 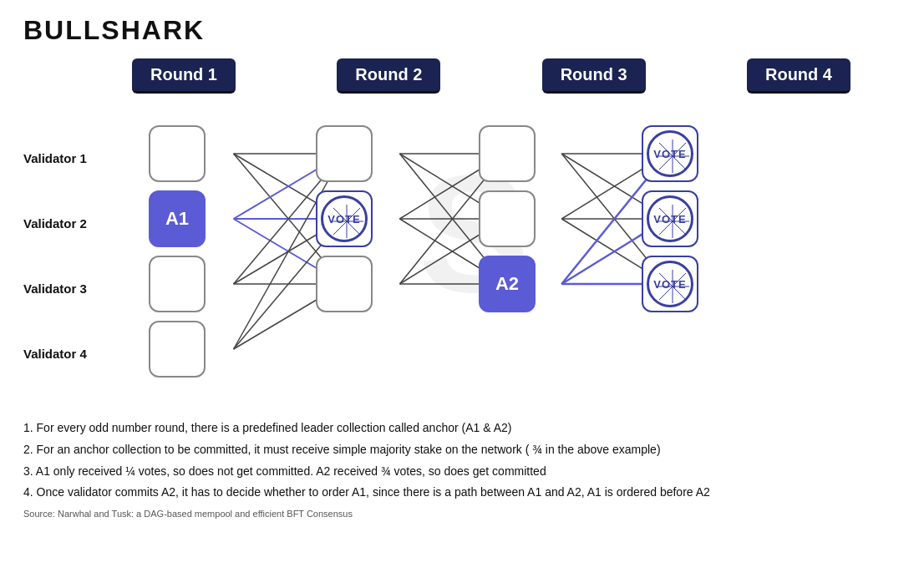 What do you see at coordinates (55, 223) in the screenshot?
I see `validator-2-label: Validator 2` at bounding box center [55, 223].